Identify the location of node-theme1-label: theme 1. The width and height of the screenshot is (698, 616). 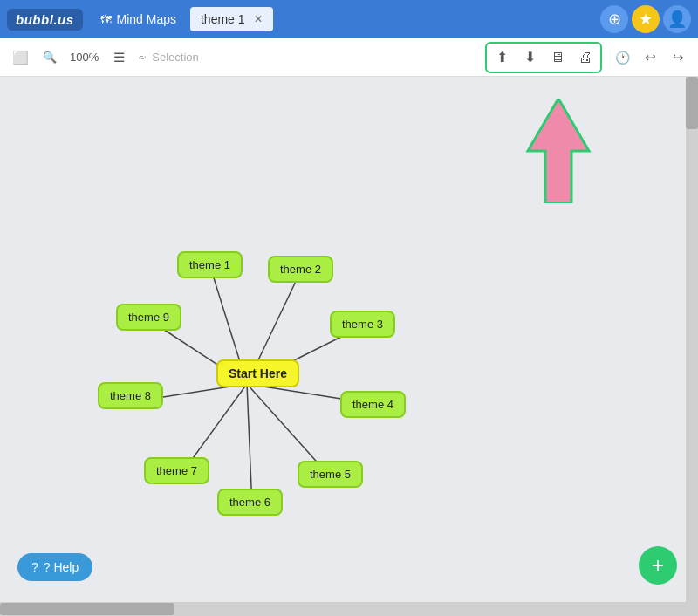
(209, 265).